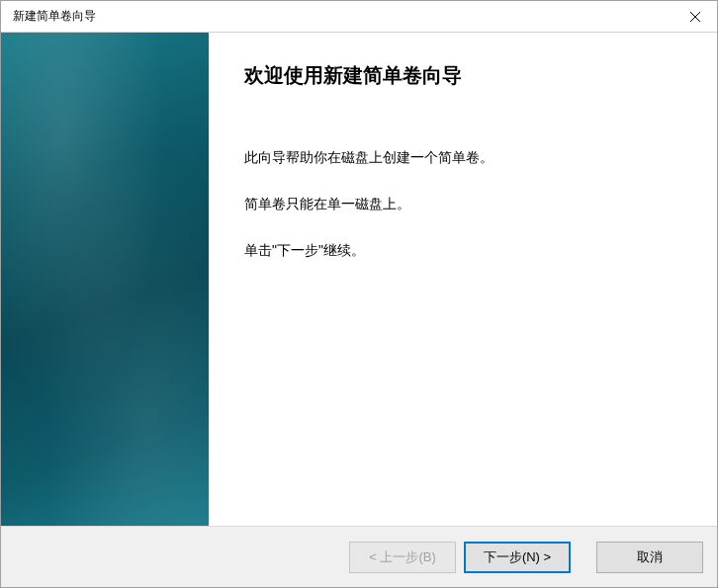  I want to click on window-title: 新建简单卷向导, so click(54, 16).